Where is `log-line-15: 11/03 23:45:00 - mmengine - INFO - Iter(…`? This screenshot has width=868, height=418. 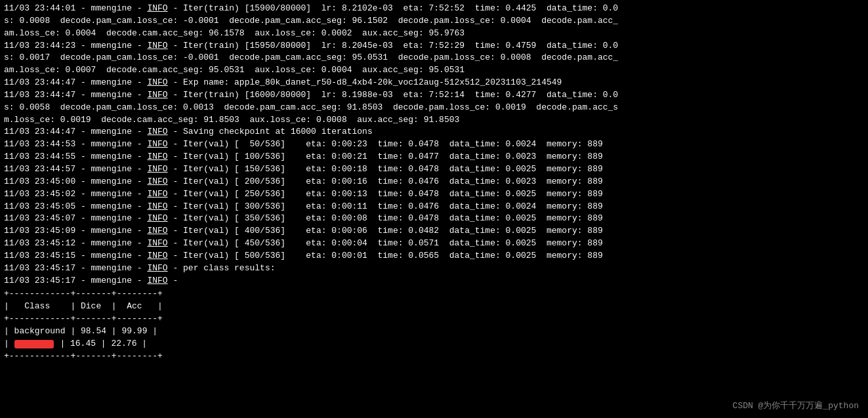 log-line-15: 11/03 23:45:00 - mmengine - INFO - Iter(… is located at coordinates (434, 182).